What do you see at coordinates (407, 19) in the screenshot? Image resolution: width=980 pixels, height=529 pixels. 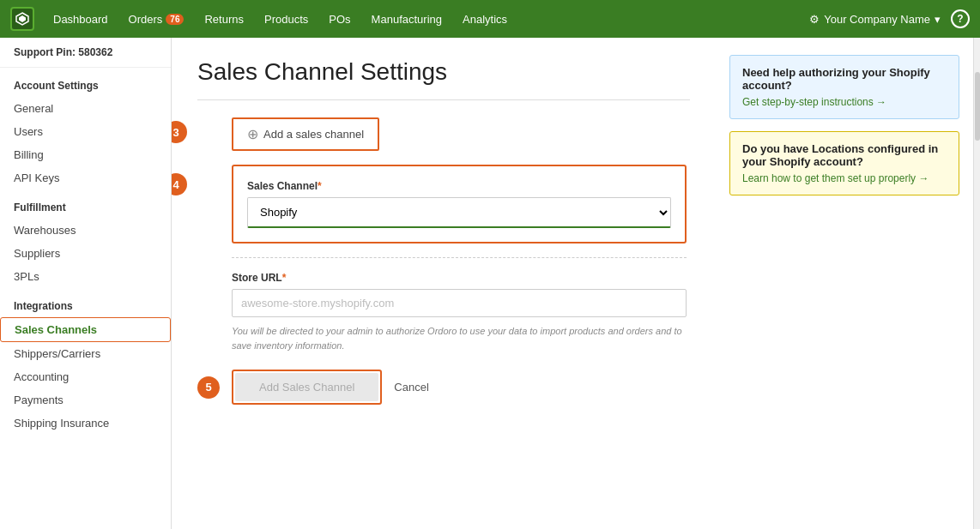 I see `nav-manufacturing: Manufacturing` at bounding box center [407, 19].